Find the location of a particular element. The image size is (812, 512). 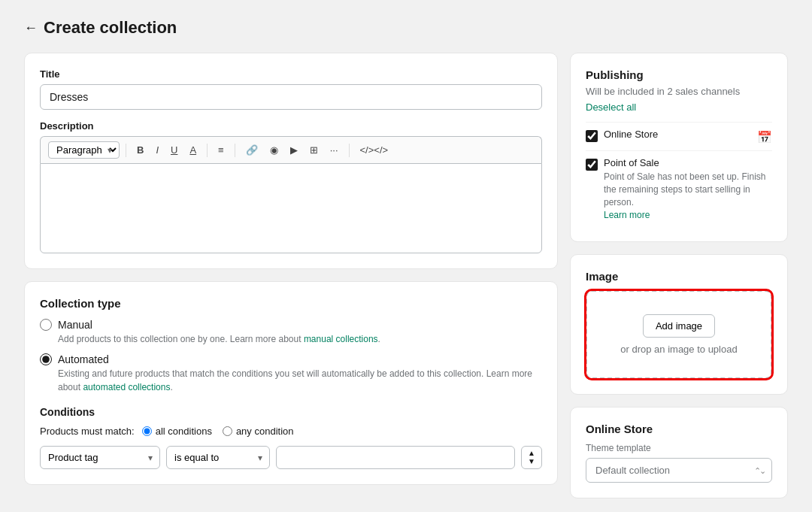

condition-row: Product tag Product title Product type P… is located at coordinates (291, 457).